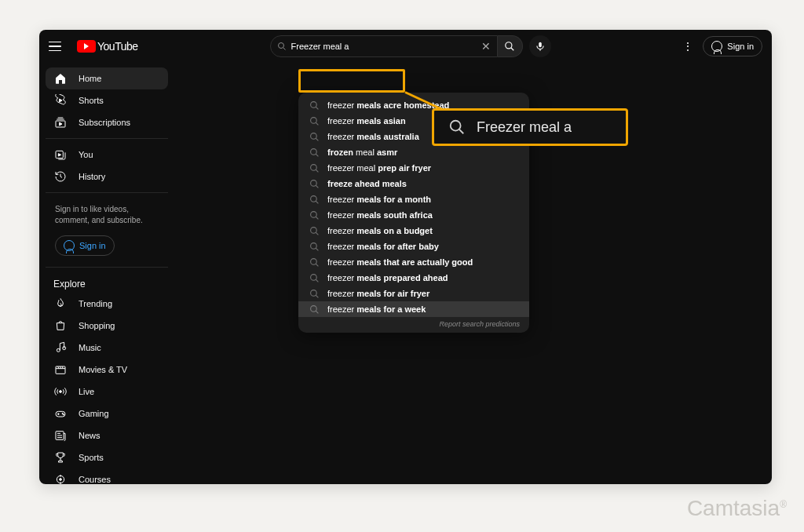 This screenshot has height=532, width=804. Describe the element at coordinates (380, 215) in the screenshot. I see `suggestion-text: freezer meals south africa` at that location.